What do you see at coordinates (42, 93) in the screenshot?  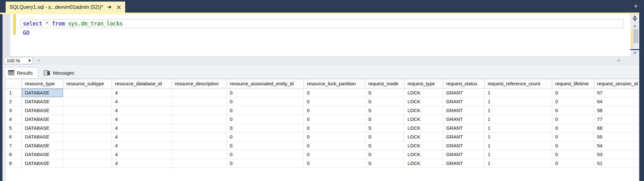 I see `grid-cell-selected: DATABASE` at bounding box center [42, 93].